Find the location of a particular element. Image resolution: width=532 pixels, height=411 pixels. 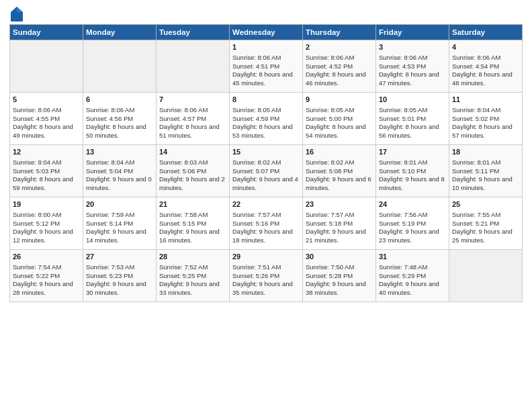

calendar-cell: 23Sunrise: 7:57 AMSunset: 5:18 PMDayligh… is located at coordinates (340, 224).